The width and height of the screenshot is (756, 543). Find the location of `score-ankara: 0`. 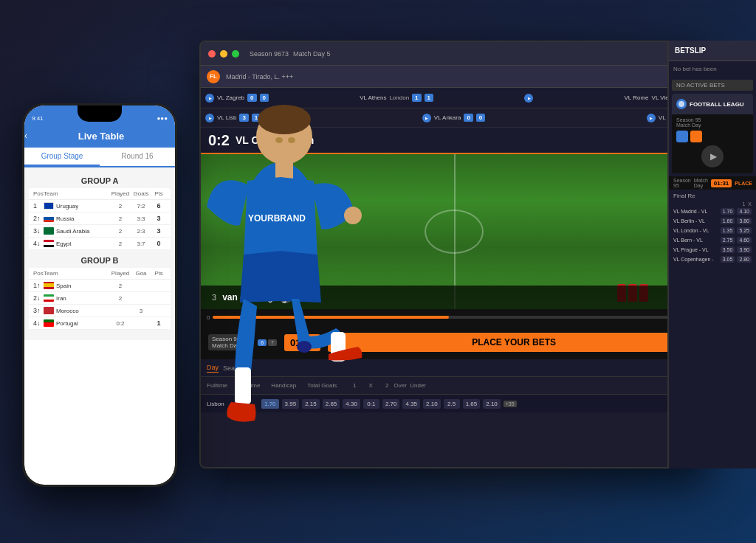

score-ankara: 0 is located at coordinates (468, 118).